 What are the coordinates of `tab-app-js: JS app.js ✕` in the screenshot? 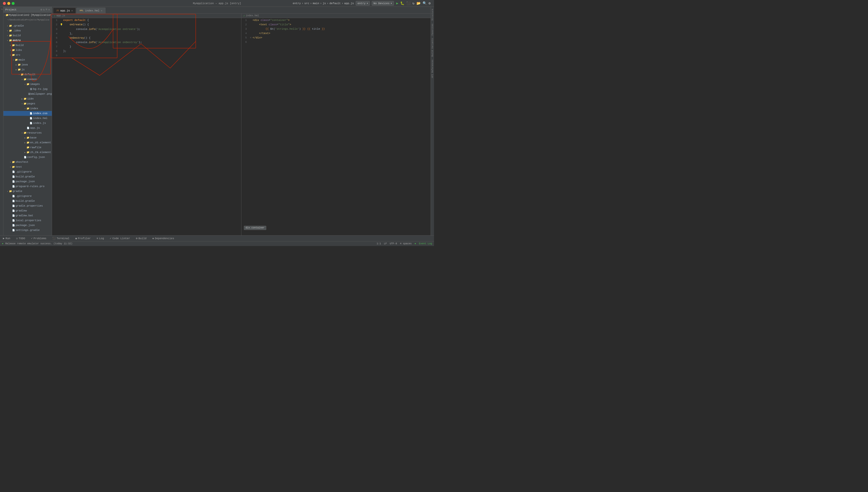 It's located at (64, 10).